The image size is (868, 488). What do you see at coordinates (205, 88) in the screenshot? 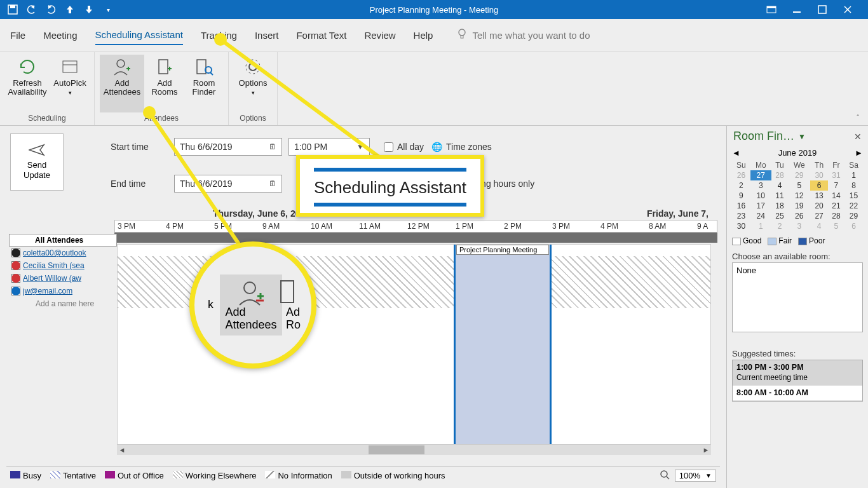
I see `room-finder-label: Room Finder` at bounding box center [205, 88].